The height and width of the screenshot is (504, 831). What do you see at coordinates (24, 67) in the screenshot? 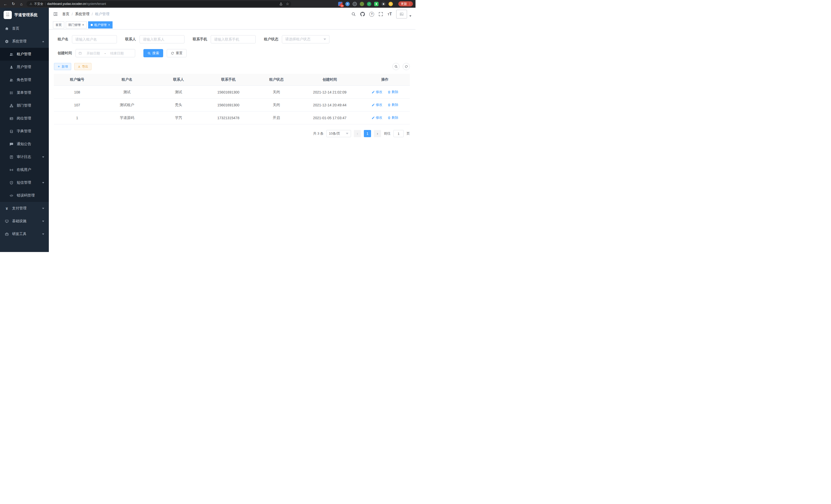
I see `sidebar-item-user: 用户管理` at bounding box center [24, 67].